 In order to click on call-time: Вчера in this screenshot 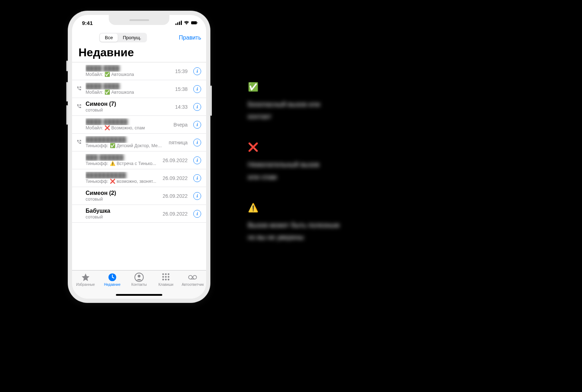, I will do `click(180, 125)`.